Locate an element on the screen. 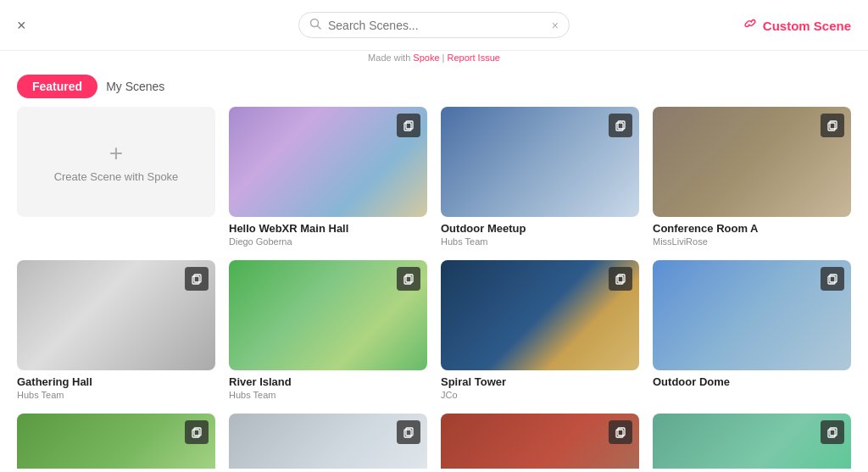  scene-card-outdoor-meetup: Outdoor MeetupHubs Team is located at coordinates (540, 176).